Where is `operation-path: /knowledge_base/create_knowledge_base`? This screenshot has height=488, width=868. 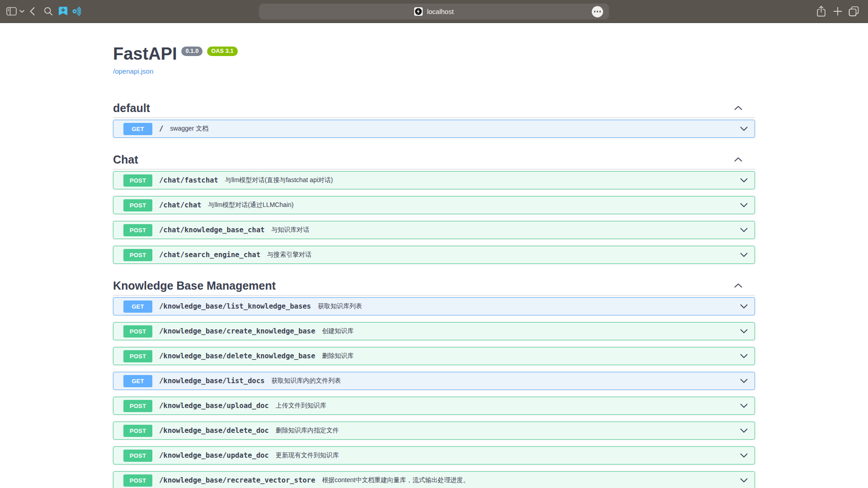 operation-path: /knowledge_base/create_knowledge_base is located at coordinates (237, 331).